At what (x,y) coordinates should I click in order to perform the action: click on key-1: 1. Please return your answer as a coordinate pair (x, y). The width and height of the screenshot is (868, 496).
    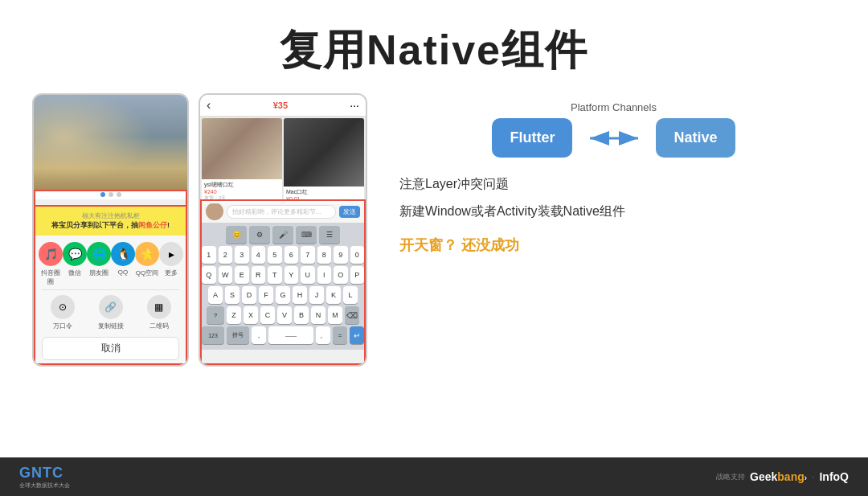
    Looking at the image, I should click on (209, 255).